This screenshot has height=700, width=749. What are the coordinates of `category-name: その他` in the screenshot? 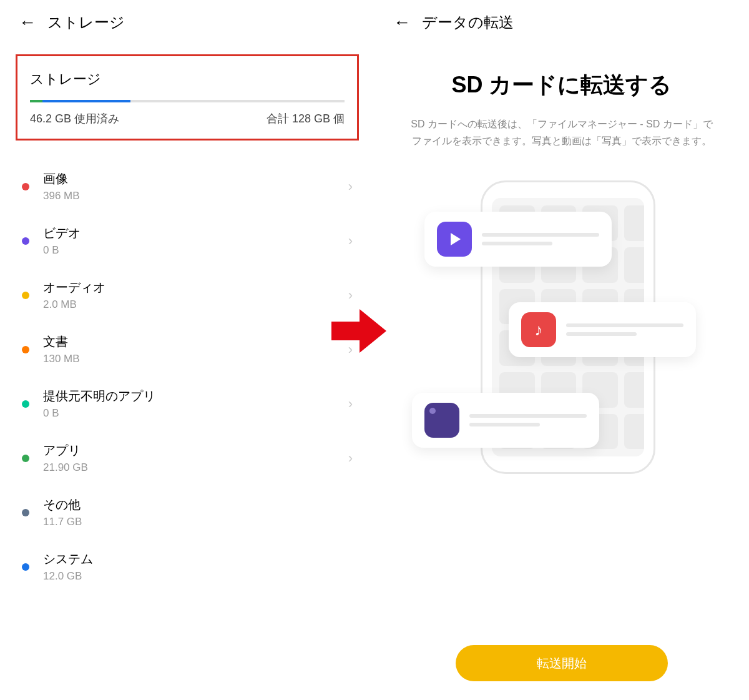 It's located at (198, 505).